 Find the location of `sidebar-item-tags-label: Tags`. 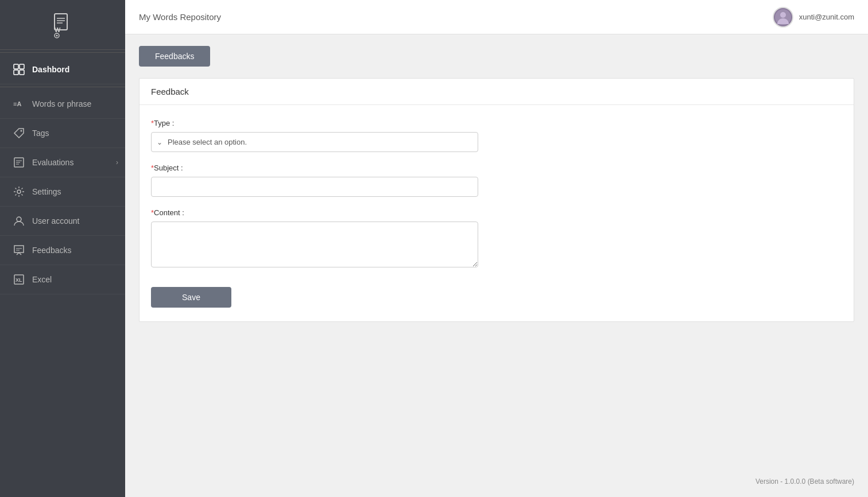

sidebar-item-tags-label: Tags is located at coordinates (41, 133).